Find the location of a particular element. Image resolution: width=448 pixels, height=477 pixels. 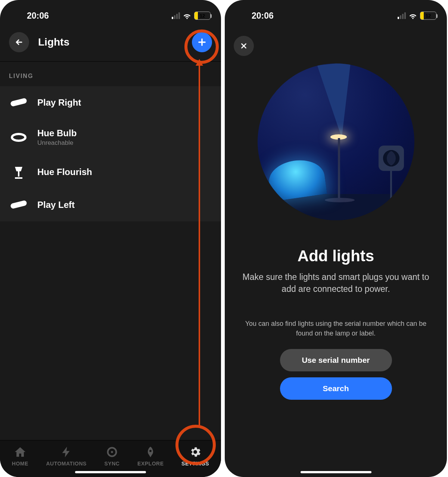

tab-explore: EXPLORE is located at coordinates (150, 456).